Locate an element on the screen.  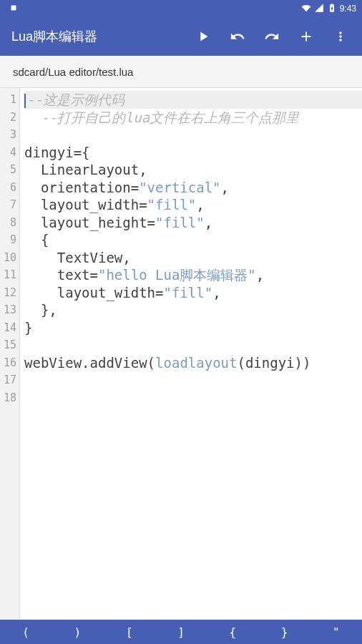
symbol-bar: ()[]{}" is located at coordinates (181, 632).